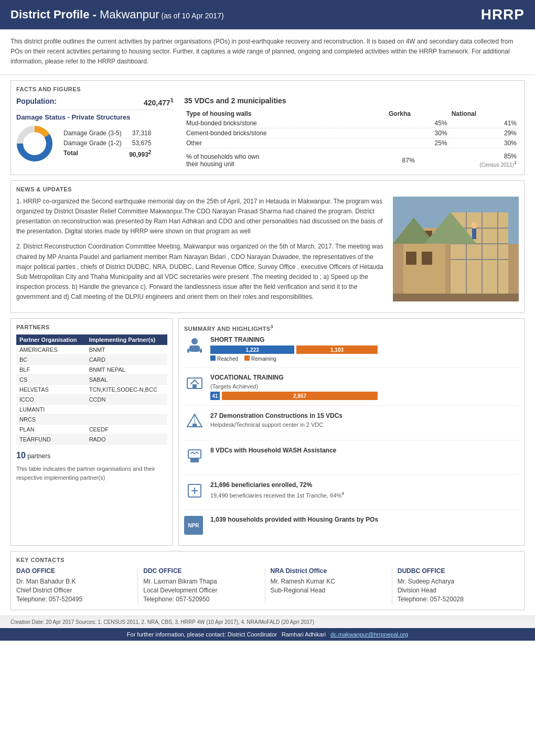  I want to click on damage-chart-area: Damage Grade (3-5) 37,318 Damage Grade (…, so click(95, 144).